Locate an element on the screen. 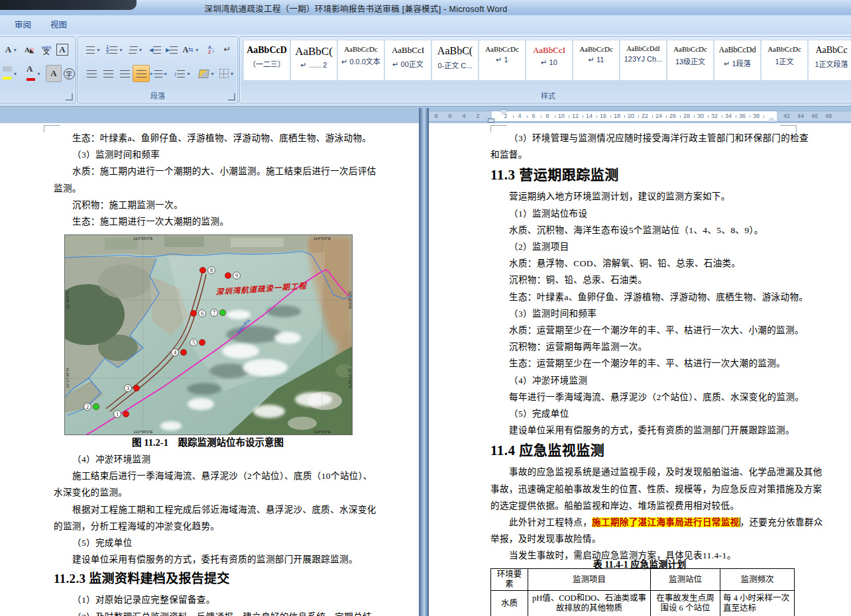 The width and height of the screenshot is (851, 616). decrease-indent-button: ◀ is located at coordinates (155, 50).